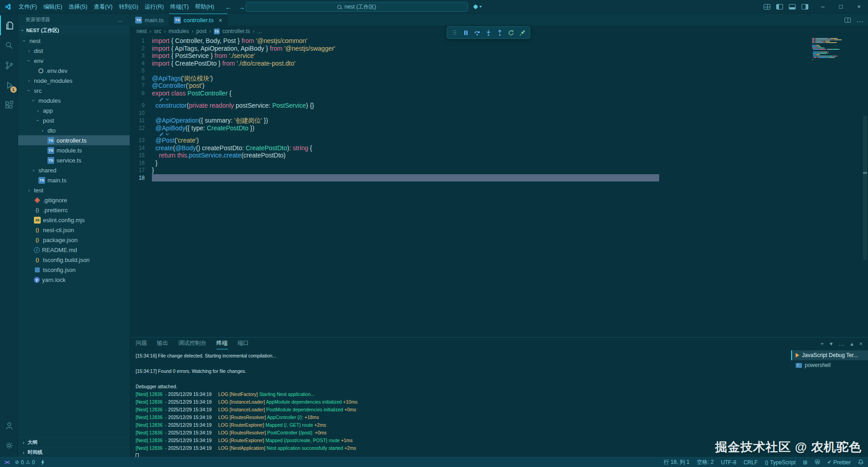 This screenshot has width=868, height=467. What do you see at coordinates (729, 462) in the screenshot?
I see `encoding: UTF-8` at bounding box center [729, 462].